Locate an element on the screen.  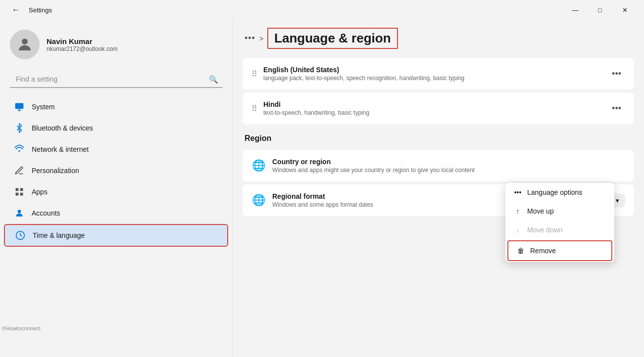
user-email: nkumar2172@outlook.com is located at coordinates (82, 49).